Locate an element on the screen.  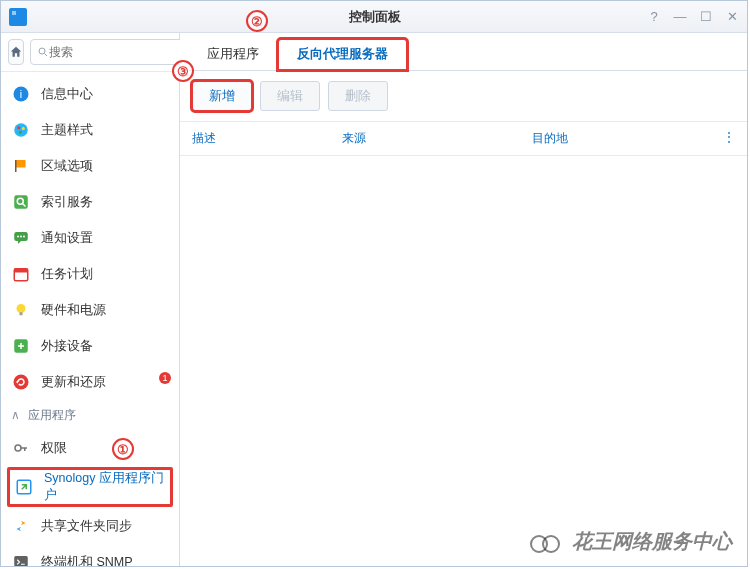
svg-text: i is located at coordinates (21, 94).